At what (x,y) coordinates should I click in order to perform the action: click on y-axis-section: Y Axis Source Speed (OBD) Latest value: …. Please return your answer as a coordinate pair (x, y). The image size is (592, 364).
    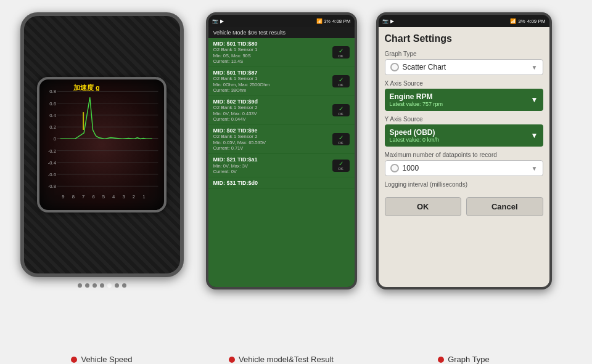
    Looking at the image, I should click on (464, 131).